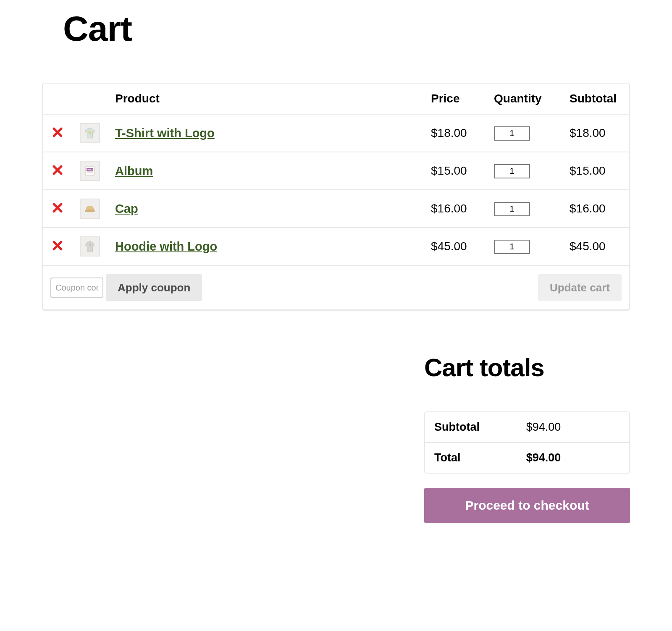  What do you see at coordinates (524, 99) in the screenshot?
I see `col-quantity-header: Quantity` at bounding box center [524, 99].